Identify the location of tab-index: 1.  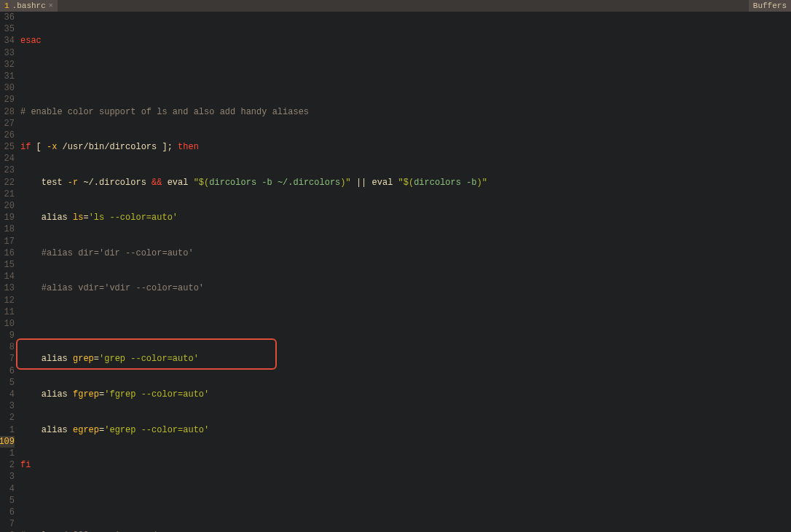
(7, 6).